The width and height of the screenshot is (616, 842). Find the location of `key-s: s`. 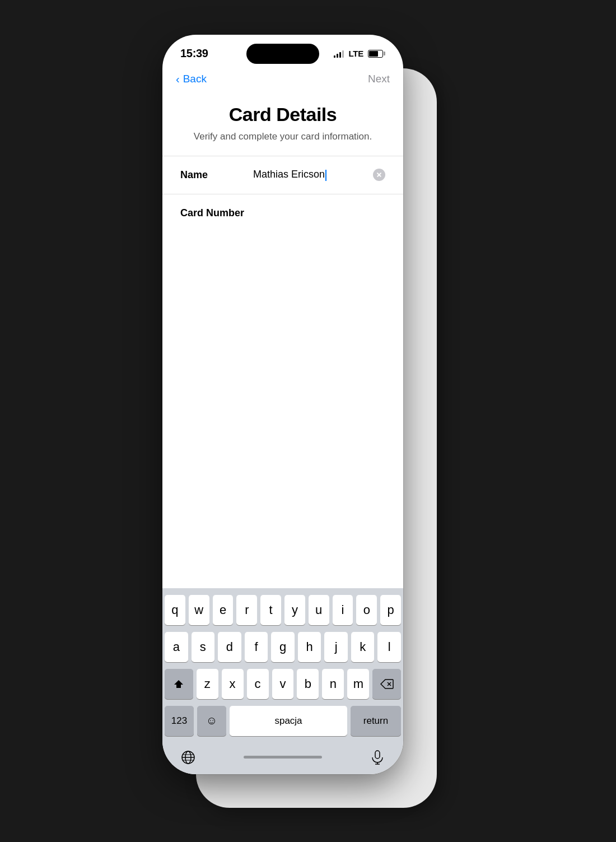

key-s: s is located at coordinates (203, 647).